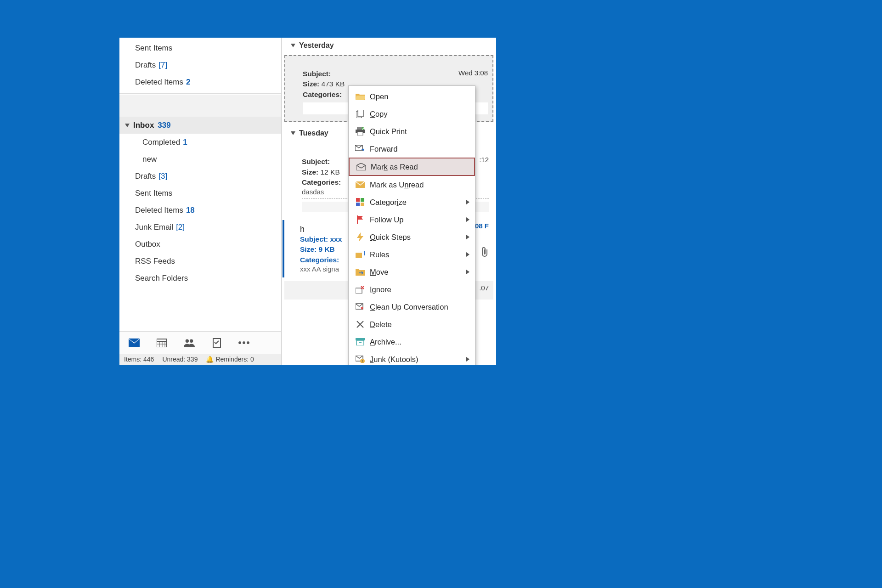  Describe the element at coordinates (412, 289) in the screenshot. I see `menu-ignore: Ignore` at that location.